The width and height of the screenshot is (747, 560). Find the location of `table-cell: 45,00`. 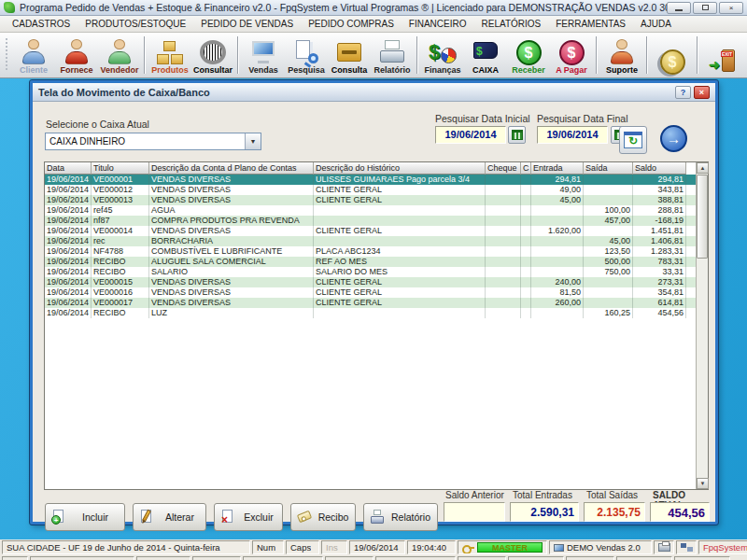

table-cell: 45,00 is located at coordinates (609, 241).